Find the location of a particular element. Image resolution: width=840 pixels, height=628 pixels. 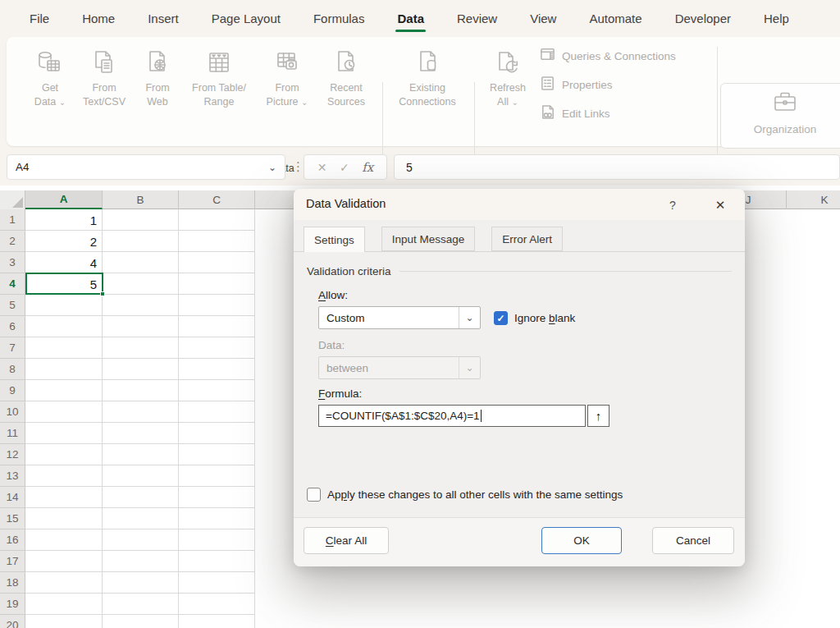

briefcase-icon is located at coordinates (785, 104).